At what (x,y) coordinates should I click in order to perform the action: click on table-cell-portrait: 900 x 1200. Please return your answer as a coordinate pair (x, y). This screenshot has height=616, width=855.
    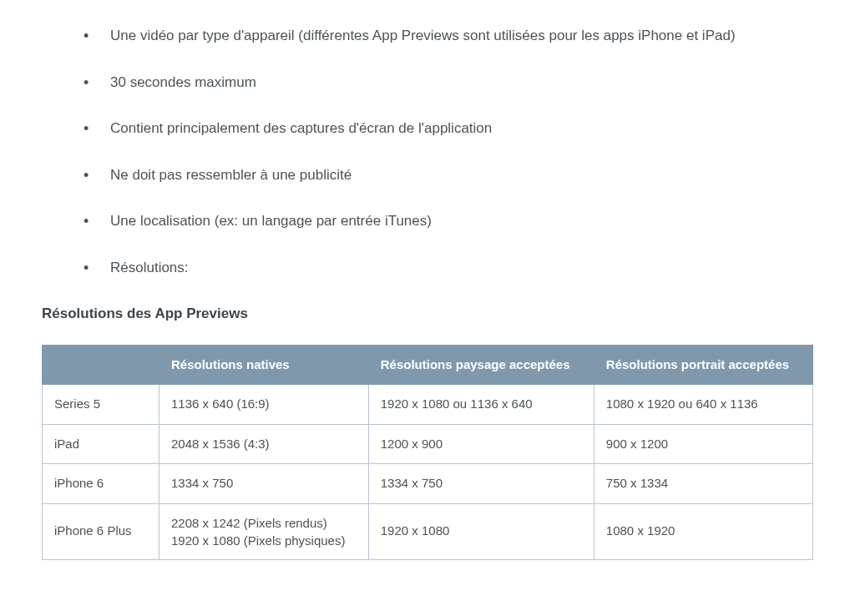
    Looking at the image, I should click on (703, 444).